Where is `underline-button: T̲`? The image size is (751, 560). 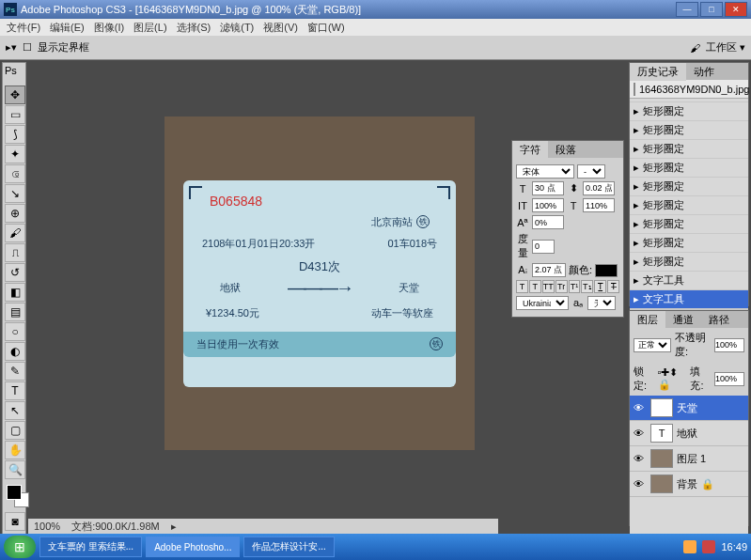
underline-button: T̲ is located at coordinates (600, 287).